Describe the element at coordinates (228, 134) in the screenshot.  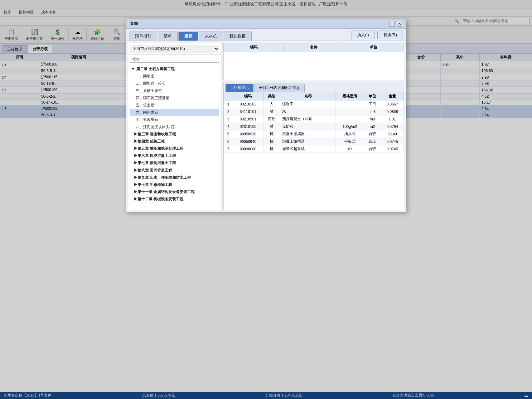
I see `cell-no: 5` at that location.